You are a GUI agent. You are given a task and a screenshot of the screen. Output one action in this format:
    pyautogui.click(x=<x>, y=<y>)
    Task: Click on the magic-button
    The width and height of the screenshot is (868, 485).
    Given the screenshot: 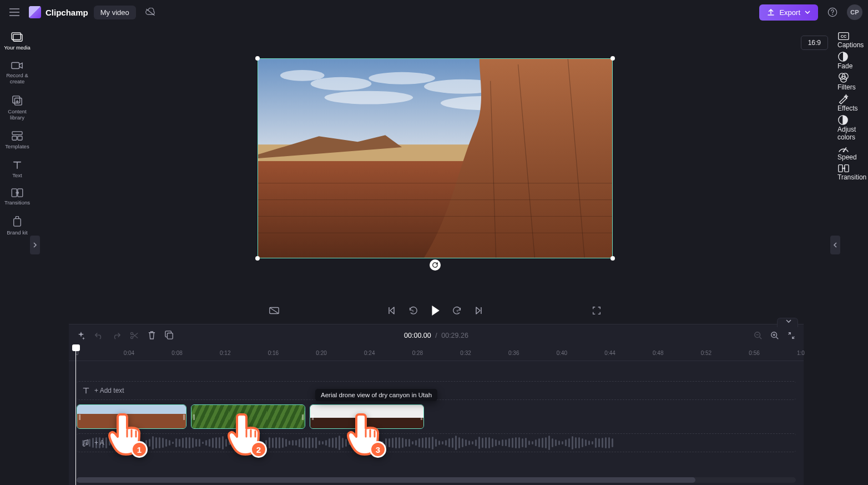 What is the action you would take?
    pyautogui.click(x=81, y=336)
    